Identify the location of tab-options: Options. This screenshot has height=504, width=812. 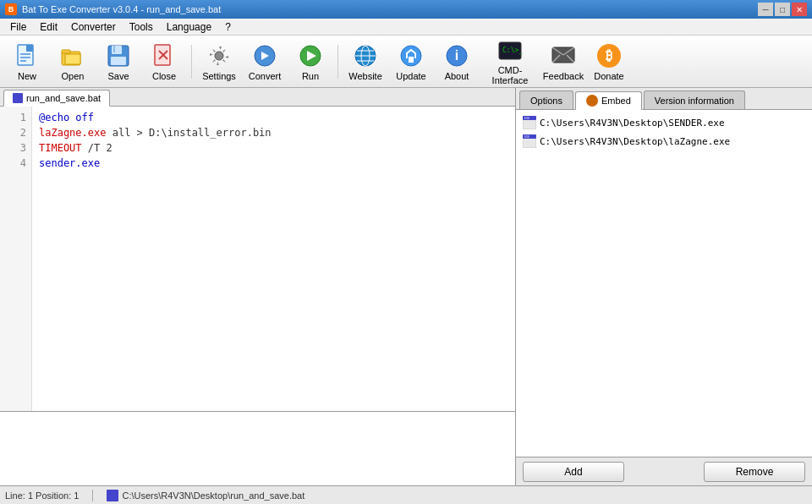
(546, 100).